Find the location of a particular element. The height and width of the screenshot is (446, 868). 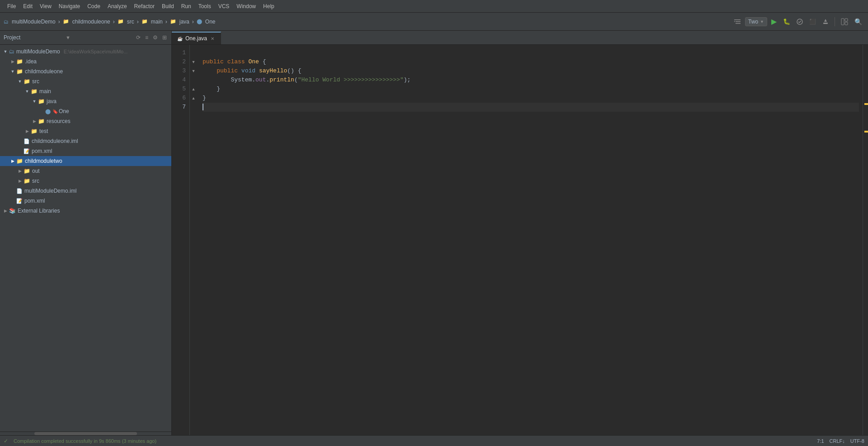

stop-button: ⬛ is located at coordinates (813, 22).